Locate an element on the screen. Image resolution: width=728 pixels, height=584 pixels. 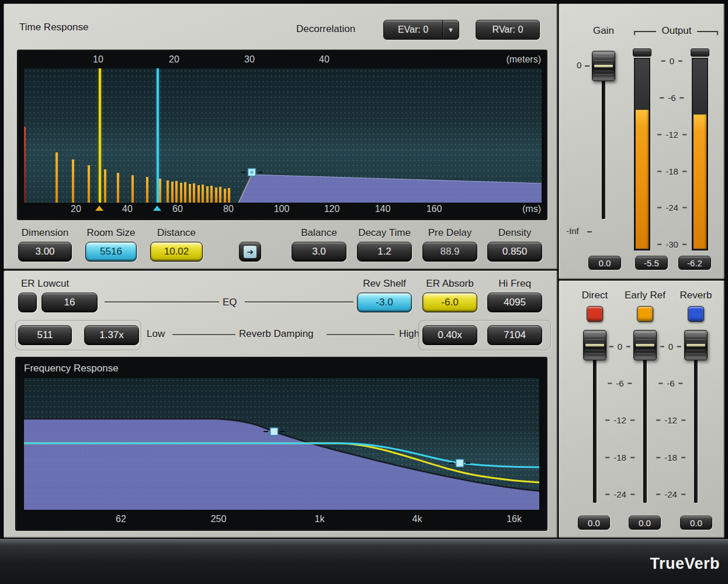
frequency-response-title: Frequency Response is located at coordinates (71, 369).